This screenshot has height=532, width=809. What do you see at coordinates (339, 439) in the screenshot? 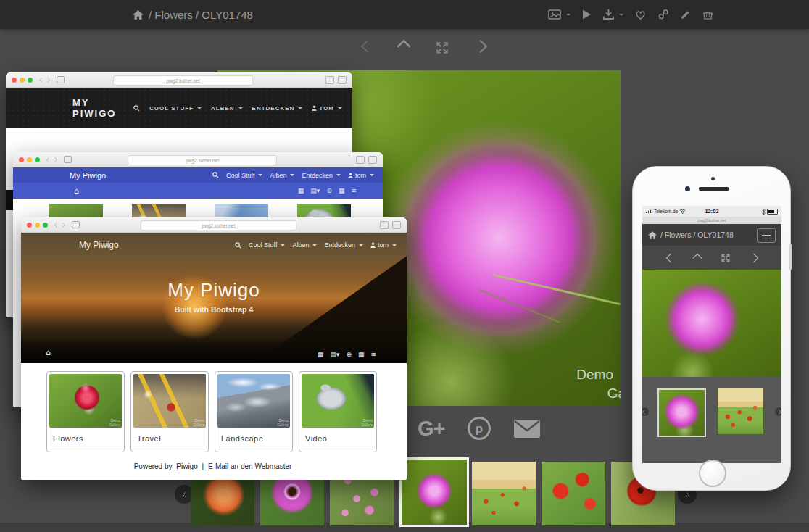
I see `album-card-label: Video` at bounding box center [339, 439].